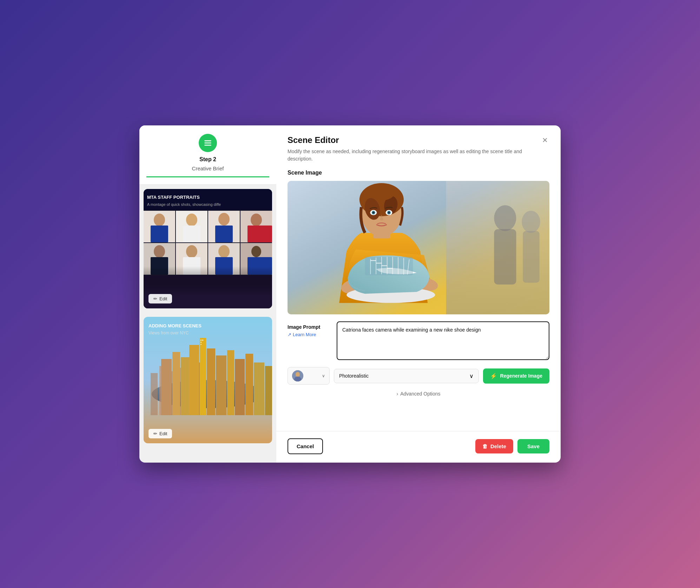 The width and height of the screenshot is (700, 588). What do you see at coordinates (407, 376) in the screenshot?
I see `style-selector: Photorealistic ∨` at bounding box center [407, 376].